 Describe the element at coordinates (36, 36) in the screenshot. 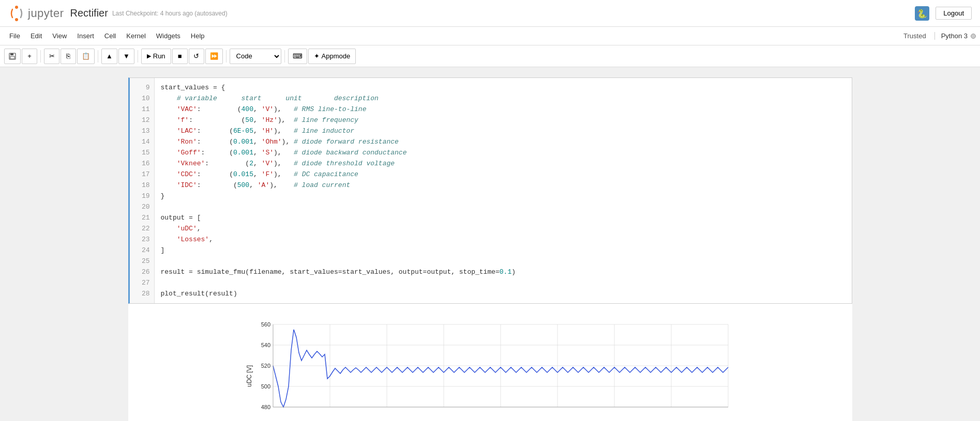

I see `menu-edit: Edit` at that location.